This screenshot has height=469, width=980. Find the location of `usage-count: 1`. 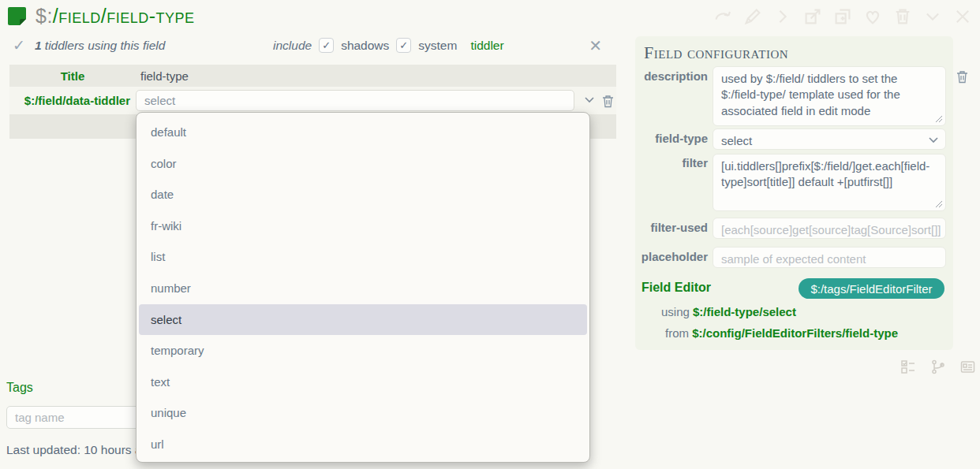

usage-count: 1 is located at coordinates (38, 46).